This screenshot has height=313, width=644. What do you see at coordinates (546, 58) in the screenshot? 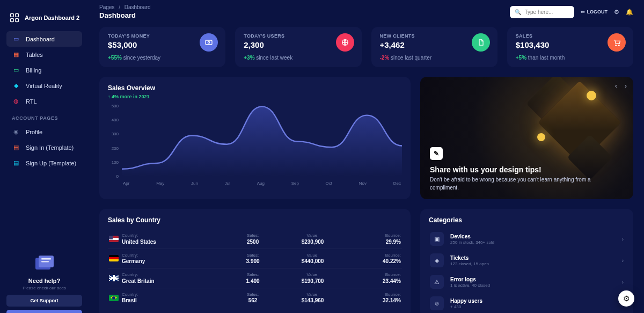
I see `stat-delta-text: than last month` at bounding box center [546, 58].